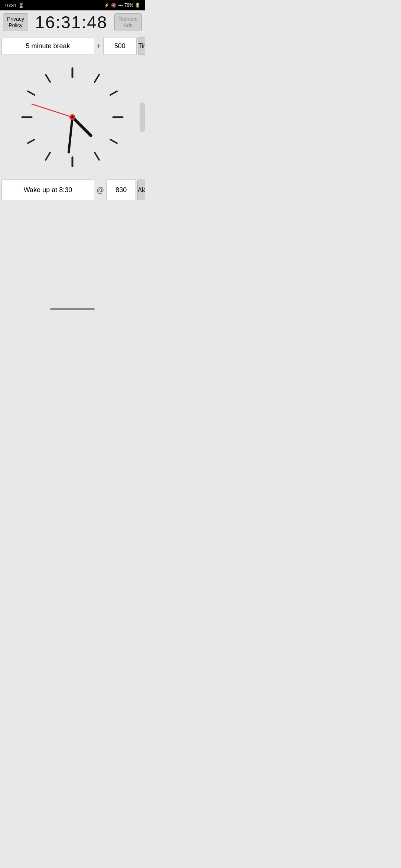 This screenshot has width=401, height=868. What do you see at coordinates (121, 190) in the screenshot?
I see `alarm-value-input` at bounding box center [121, 190].